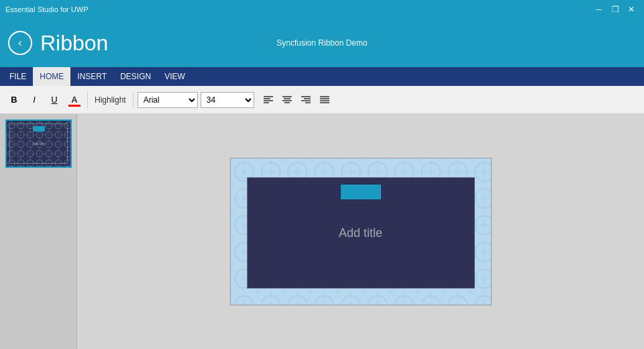 Image resolution: width=644 pixels, height=349 pixels. I want to click on alignment-group, so click(297, 100).